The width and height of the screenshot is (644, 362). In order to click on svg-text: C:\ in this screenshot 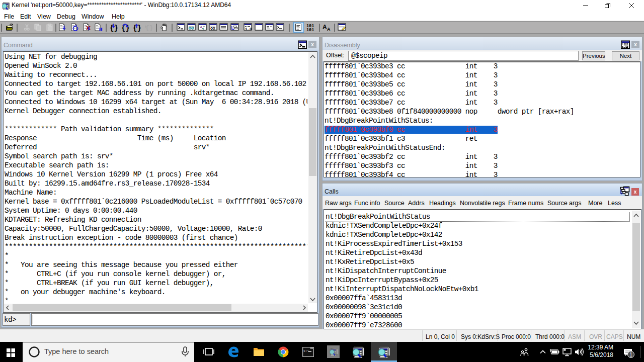, I will do `click(307, 351)`.